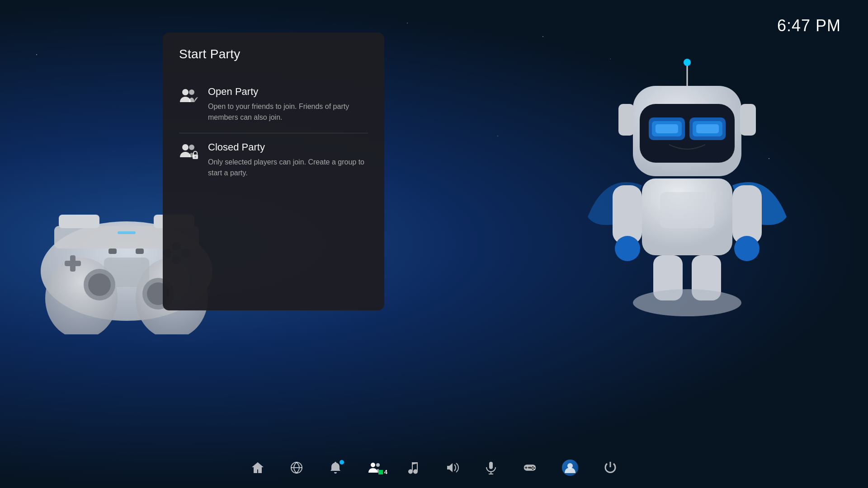  Describe the element at coordinates (530, 468) in the screenshot. I see `controller-taskbar-icon` at that location.